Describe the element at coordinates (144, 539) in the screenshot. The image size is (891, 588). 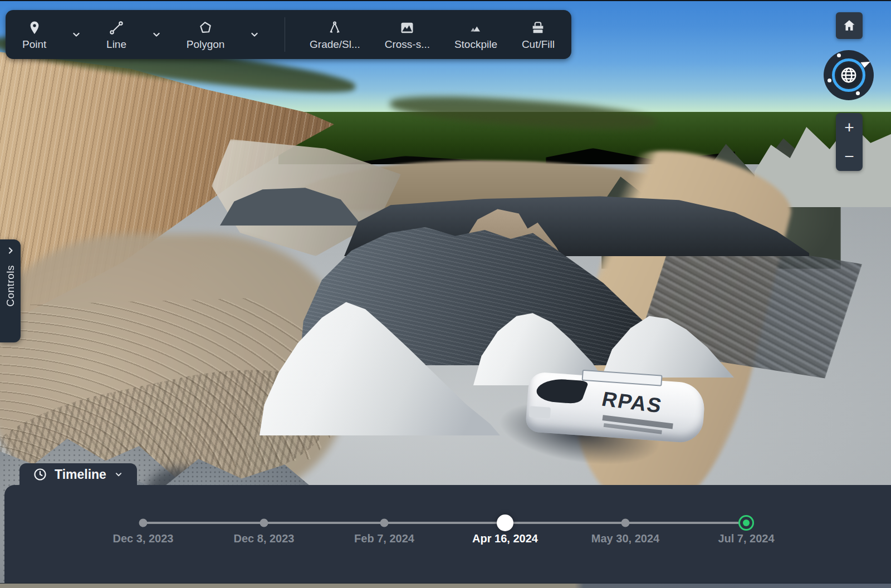
I see `timeline-date-1: Dec 3, 2023` at that location.